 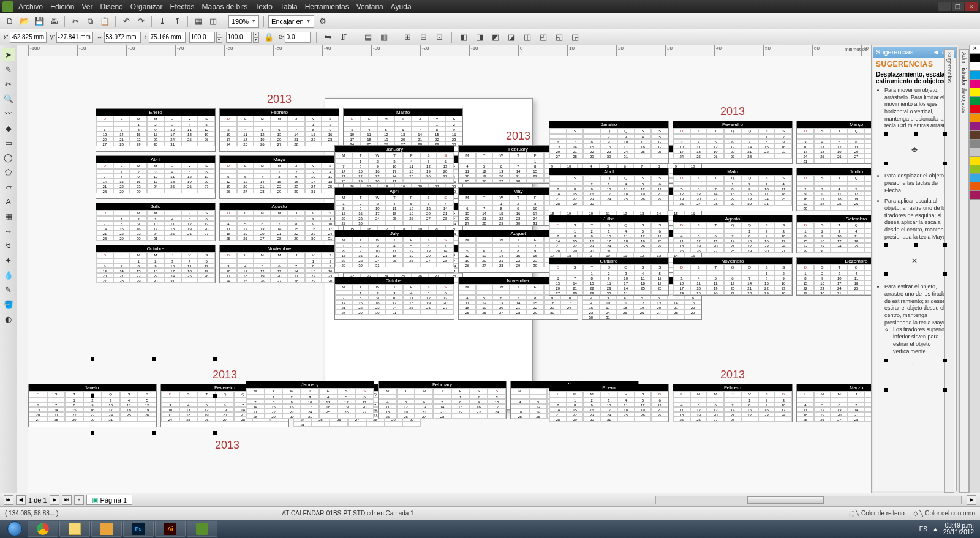 I want to click on import-icon: ⤓, so click(x=162, y=21).